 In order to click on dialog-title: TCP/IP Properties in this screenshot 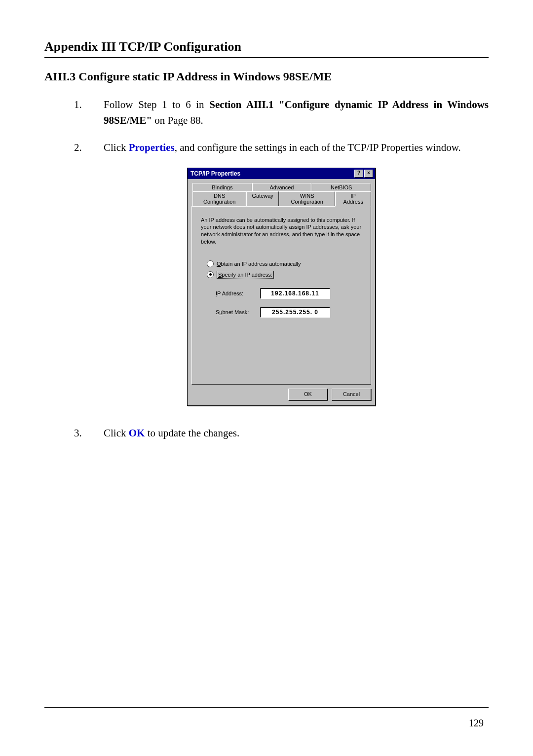, I will do `click(215, 174)`.